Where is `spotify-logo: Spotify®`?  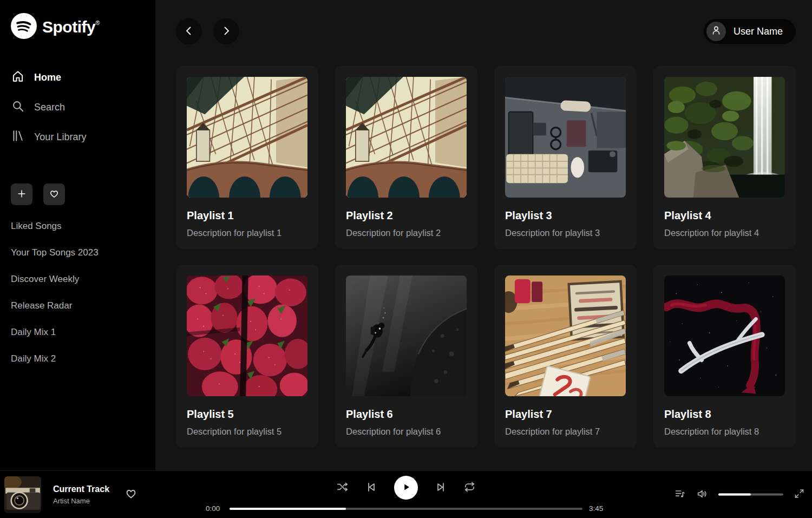 spotify-logo: Spotify® is located at coordinates (79, 27).